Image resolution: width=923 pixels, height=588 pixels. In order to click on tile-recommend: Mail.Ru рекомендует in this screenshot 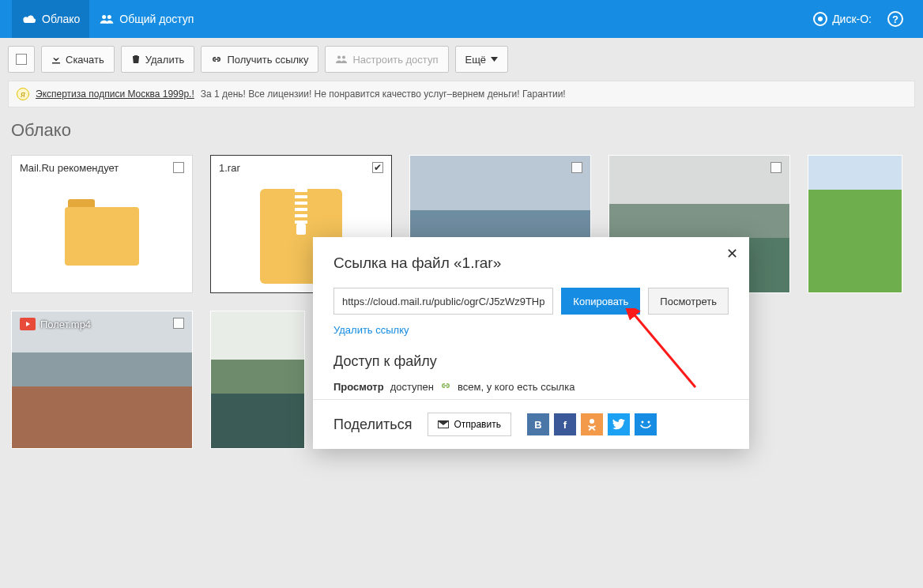, I will do `click(102, 224)`.